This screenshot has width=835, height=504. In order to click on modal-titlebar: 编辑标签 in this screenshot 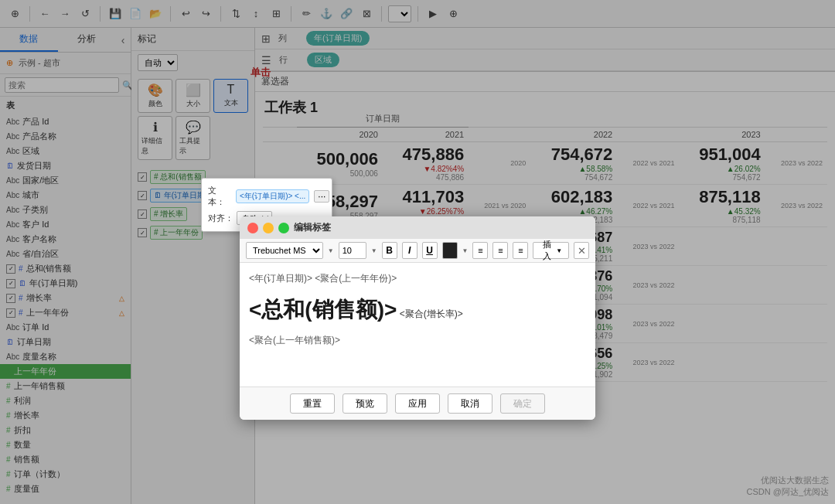, I will do `click(418, 227)`.